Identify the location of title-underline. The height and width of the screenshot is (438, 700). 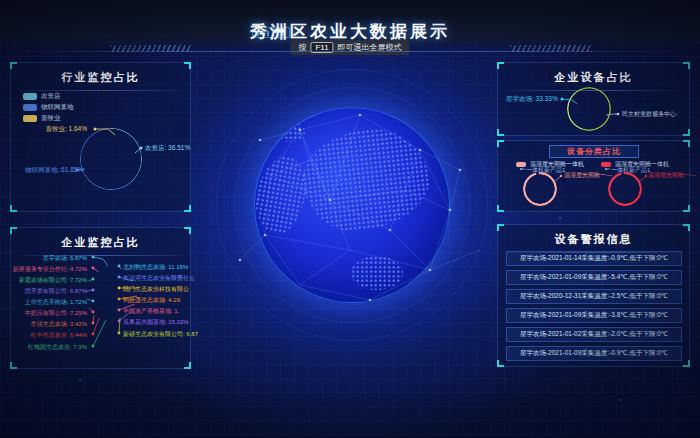
(100, 90).